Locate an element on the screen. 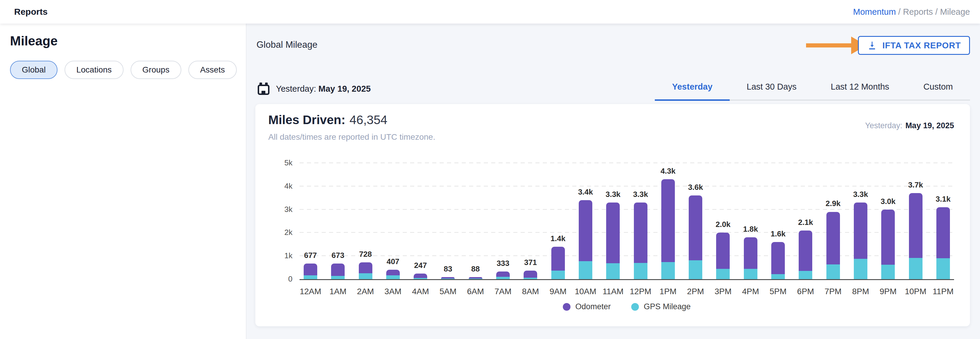  y-axis-tick-0: 0 is located at coordinates (285, 279).